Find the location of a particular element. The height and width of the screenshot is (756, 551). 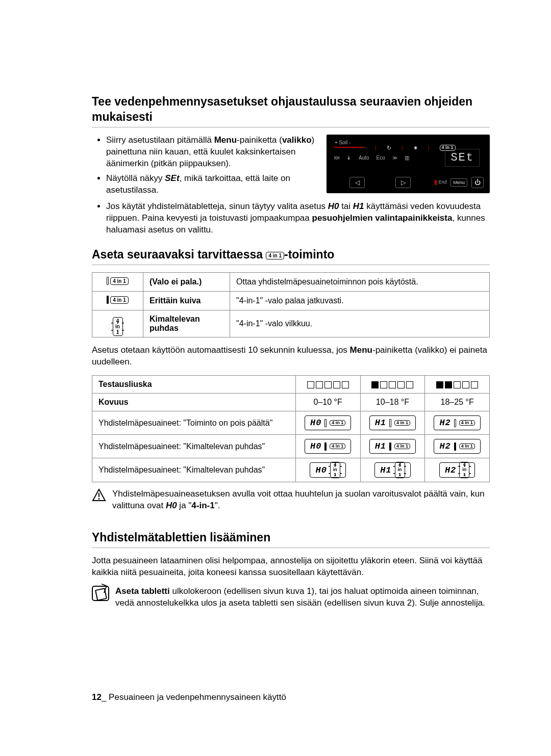

table-row: 4 in 1 Erittäin kuiva "4-in-1" -valo pal… is located at coordinates (291, 301).